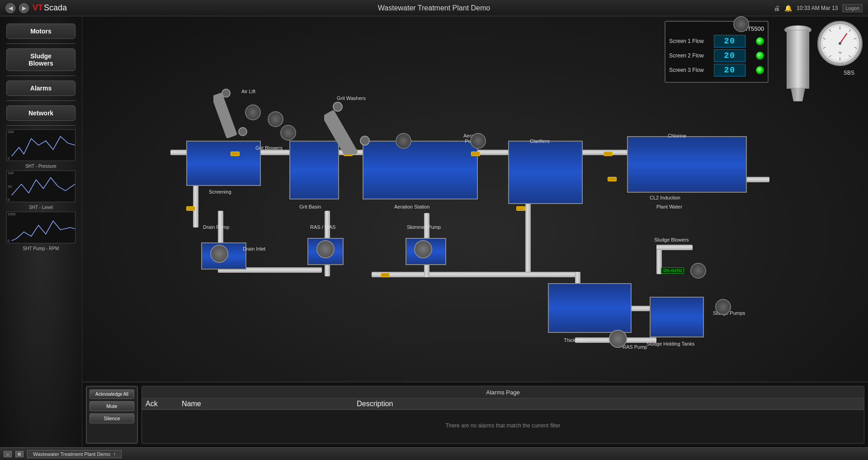  What do you see at coordinates (41, 60) in the screenshot?
I see `sidebar-sludge-blowers-button: Sludge Blowers` at bounding box center [41, 60].